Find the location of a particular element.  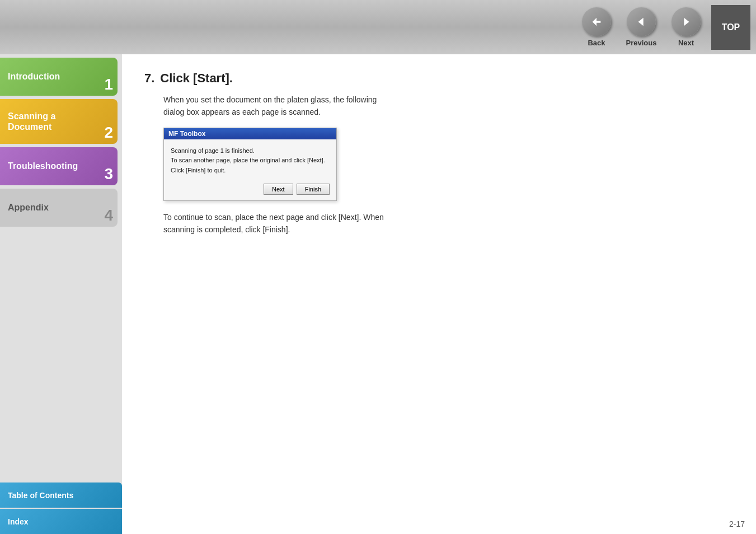

page-number: 2-17 is located at coordinates (737, 524).